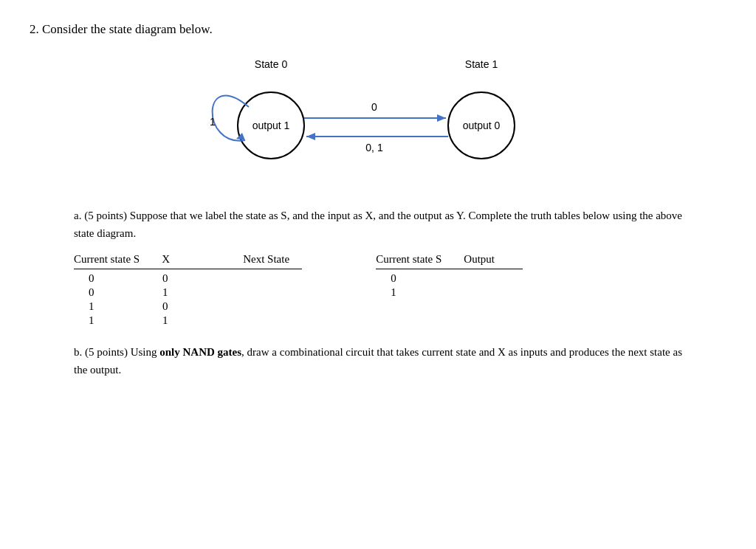 The width and height of the screenshot is (756, 549). Describe the element at coordinates (188, 269) in the screenshot. I see `table1-divider` at that location.